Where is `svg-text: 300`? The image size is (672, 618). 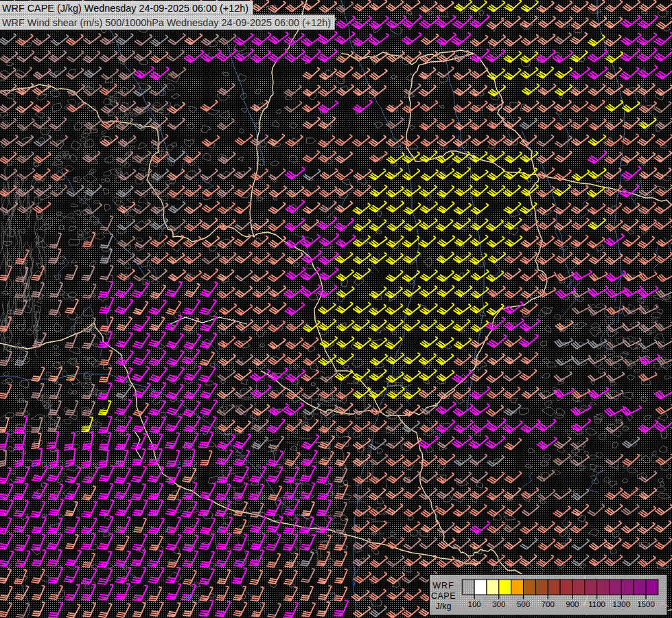
svg-text: 300 is located at coordinates (498, 604).